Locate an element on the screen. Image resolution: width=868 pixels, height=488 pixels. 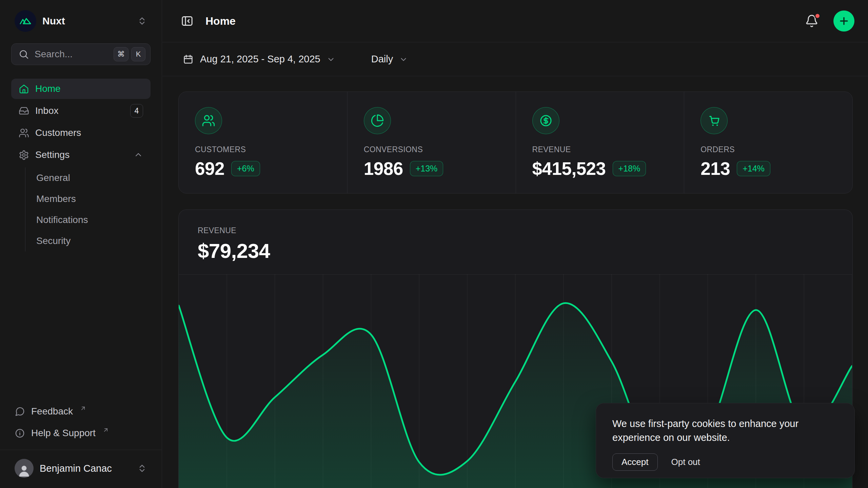
sidebar-collapse-button is located at coordinates (187, 21).